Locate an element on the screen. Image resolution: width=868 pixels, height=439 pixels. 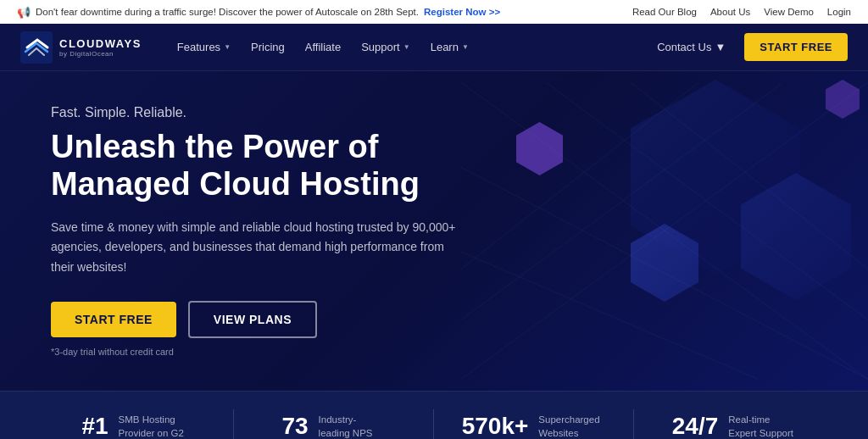
stat-number-3: 24/7 is located at coordinates (695, 425).